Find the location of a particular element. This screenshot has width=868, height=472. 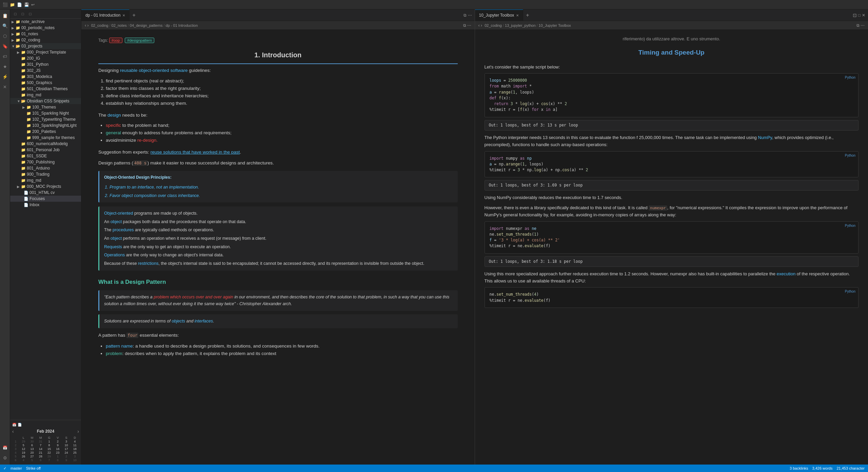

cal-day-3: 3 is located at coordinates (66, 441).